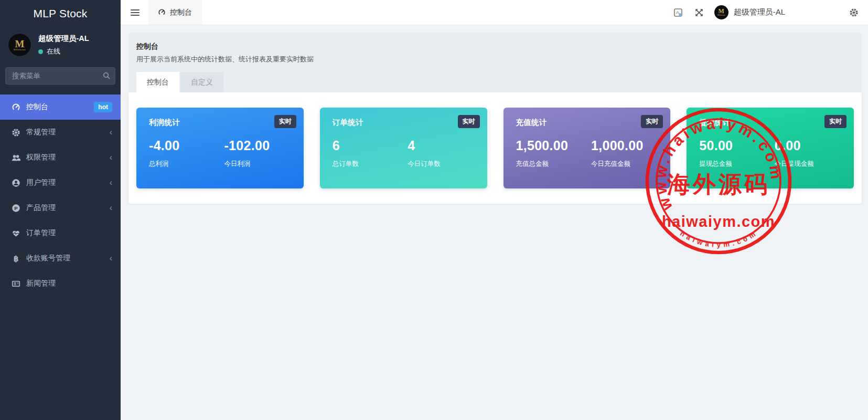 The image size is (868, 420). What do you see at coordinates (854, 13) in the screenshot?
I see `settings-gears-icon` at bounding box center [854, 13].